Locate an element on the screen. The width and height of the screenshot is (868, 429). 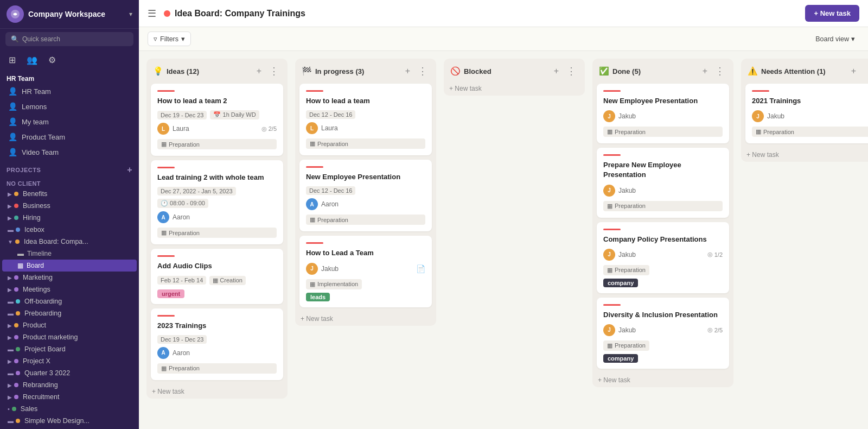
add-task-in-progress: + New task is located at coordinates (366, 319).